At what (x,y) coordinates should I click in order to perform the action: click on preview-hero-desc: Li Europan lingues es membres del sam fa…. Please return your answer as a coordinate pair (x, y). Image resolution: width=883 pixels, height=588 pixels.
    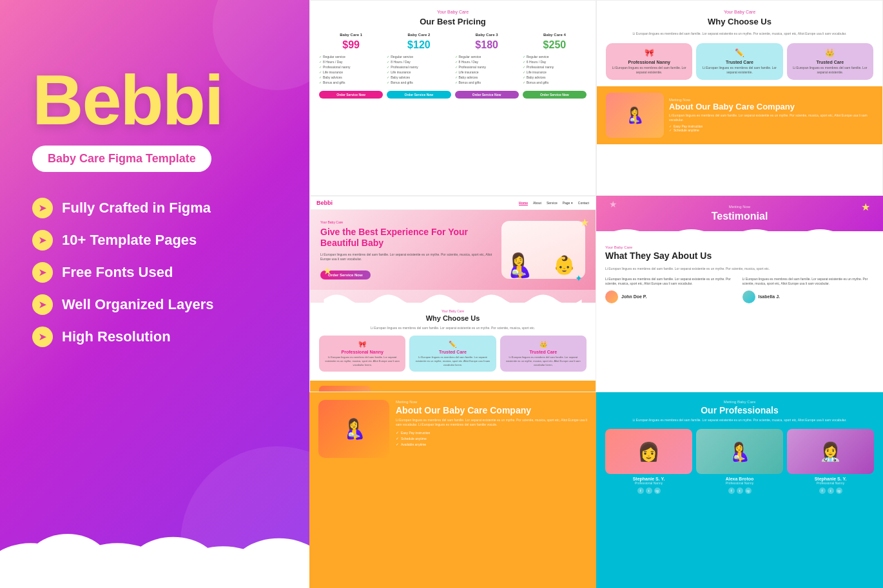
    Looking at the image, I should click on (407, 258).